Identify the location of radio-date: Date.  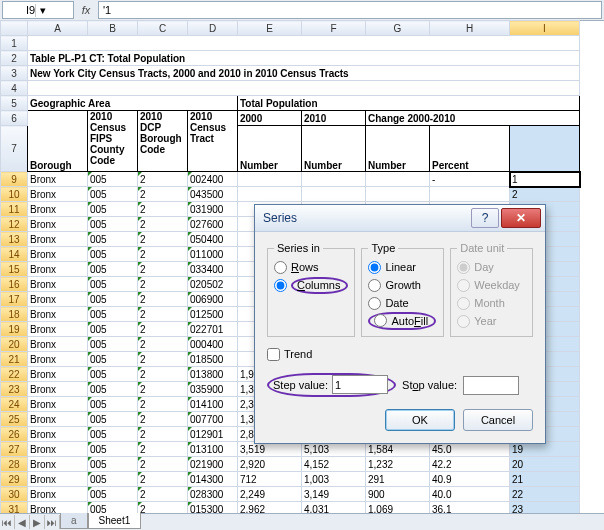
(402, 303).